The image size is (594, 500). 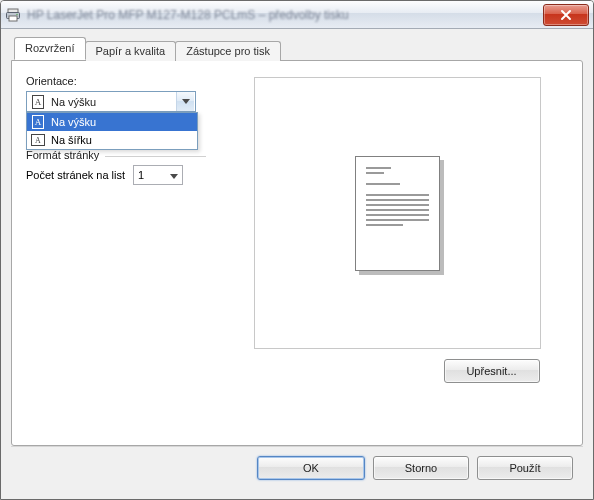 What do you see at coordinates (525, 468) in the screenshot?
I see `apply-button: Použít` at bounding box center [525, 468].